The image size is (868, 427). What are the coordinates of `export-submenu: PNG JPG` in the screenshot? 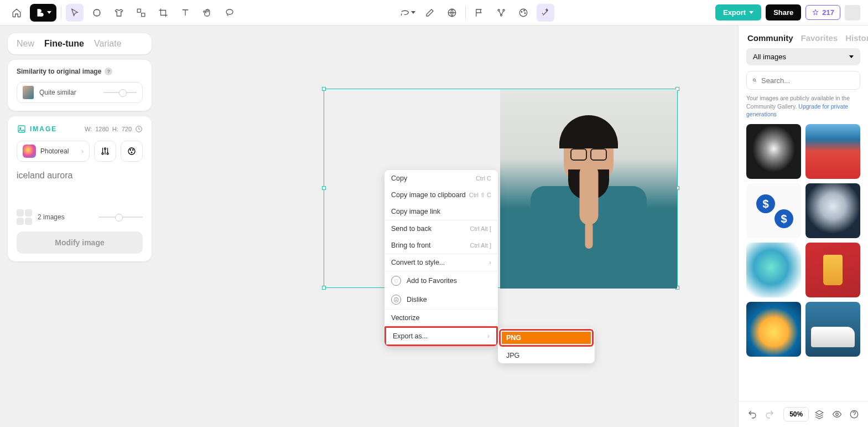 It's located at (547, 346).